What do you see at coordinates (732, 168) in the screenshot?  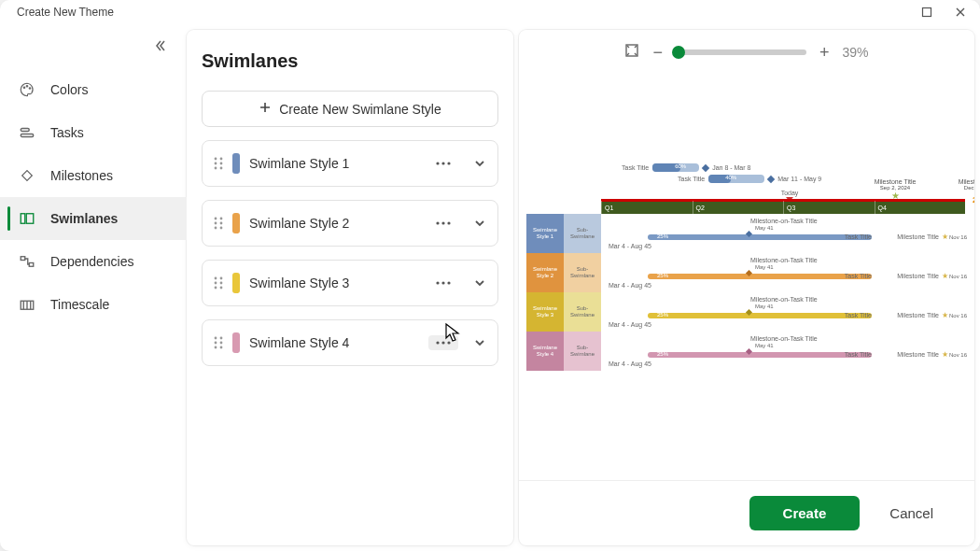 I see `task-date: Jan 8 - Mar 8` at bounding box center [732, 168].